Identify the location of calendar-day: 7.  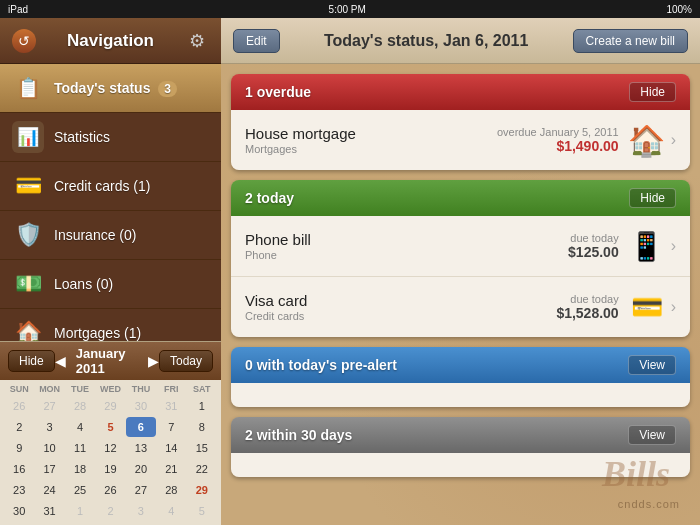
(171, 427).